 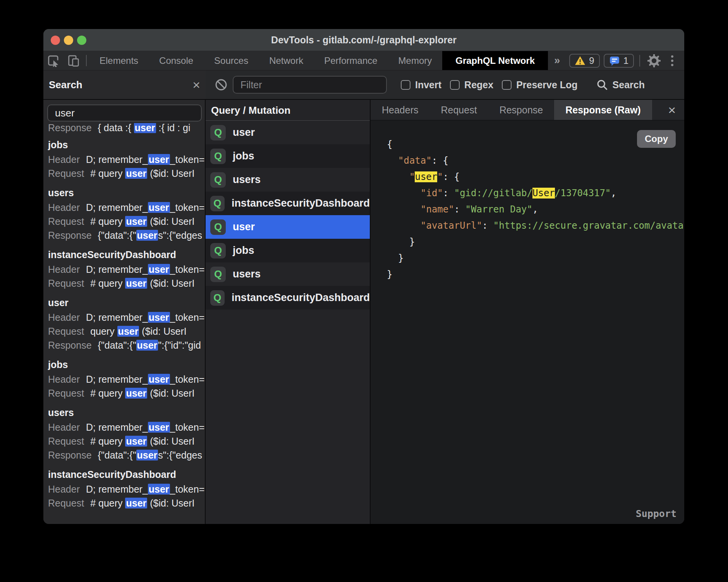 I want to click on tab-graphql-network: GraphQL Network, so click(x=495, y=60).